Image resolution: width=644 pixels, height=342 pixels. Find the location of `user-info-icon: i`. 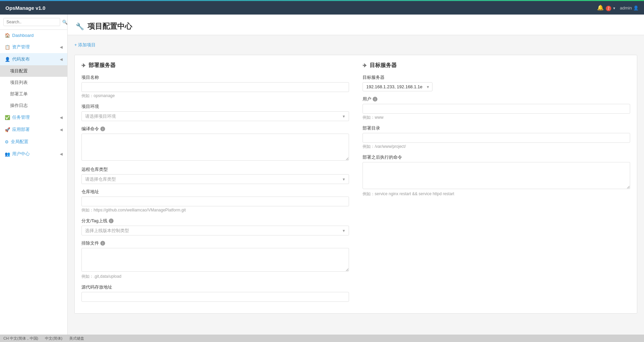

user-info-icon: i is located at coordinates (375, 99).